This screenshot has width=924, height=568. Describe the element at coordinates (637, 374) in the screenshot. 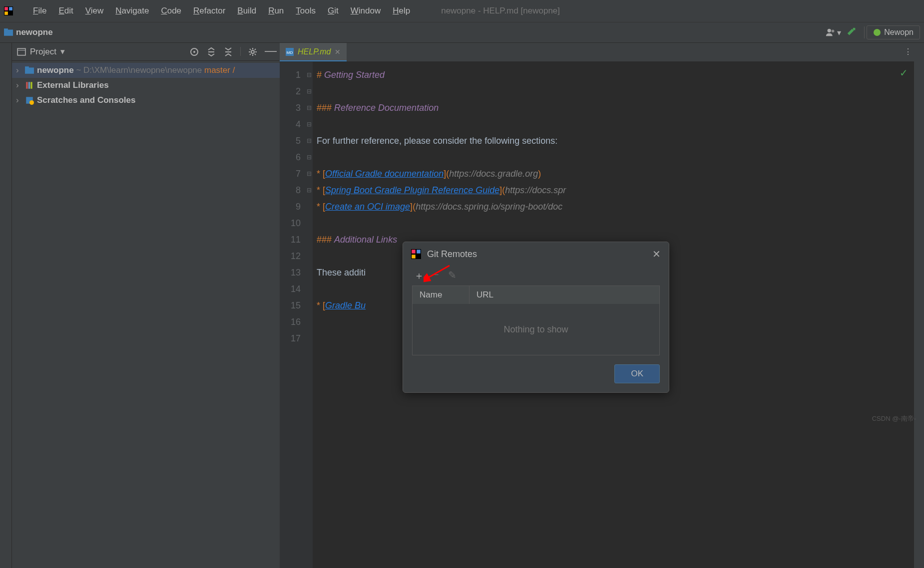

I see `ok-button: OK` at that location.